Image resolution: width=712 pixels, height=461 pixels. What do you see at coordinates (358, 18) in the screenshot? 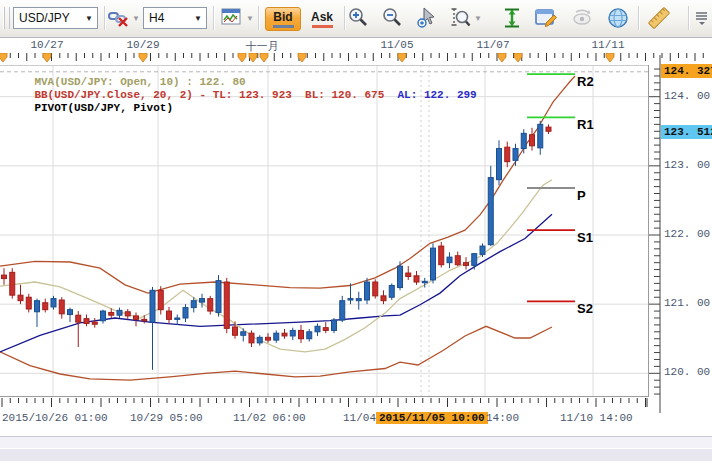
I see `zoom-in-icon` at bounding box center [358, 18].